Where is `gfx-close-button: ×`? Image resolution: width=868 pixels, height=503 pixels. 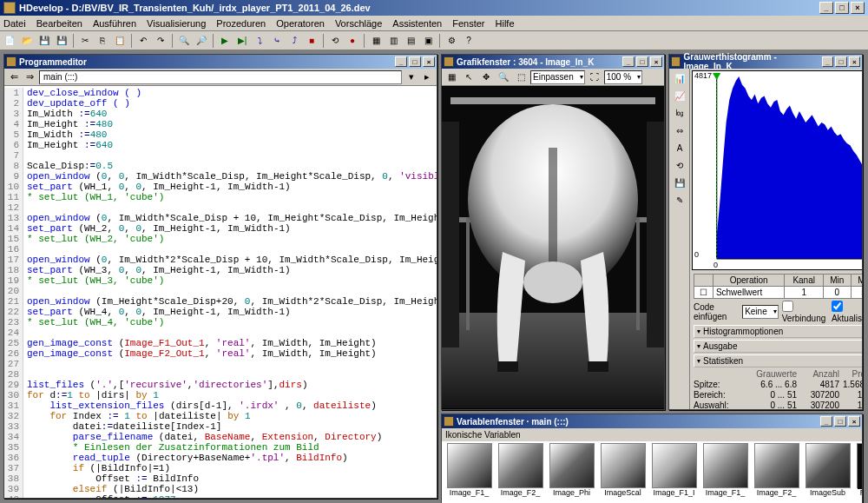 gfx-close-button: × is located at coordinates (656, 62).